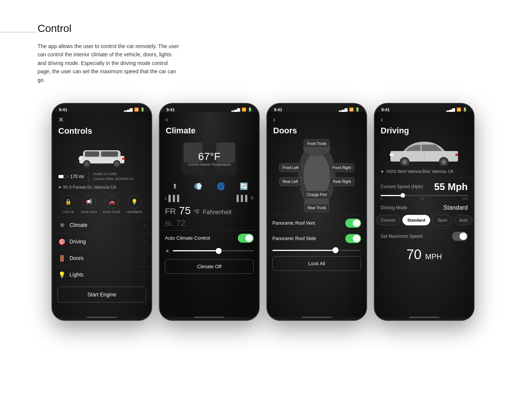  I want to click on speed-current: 55, so click(422, 199).